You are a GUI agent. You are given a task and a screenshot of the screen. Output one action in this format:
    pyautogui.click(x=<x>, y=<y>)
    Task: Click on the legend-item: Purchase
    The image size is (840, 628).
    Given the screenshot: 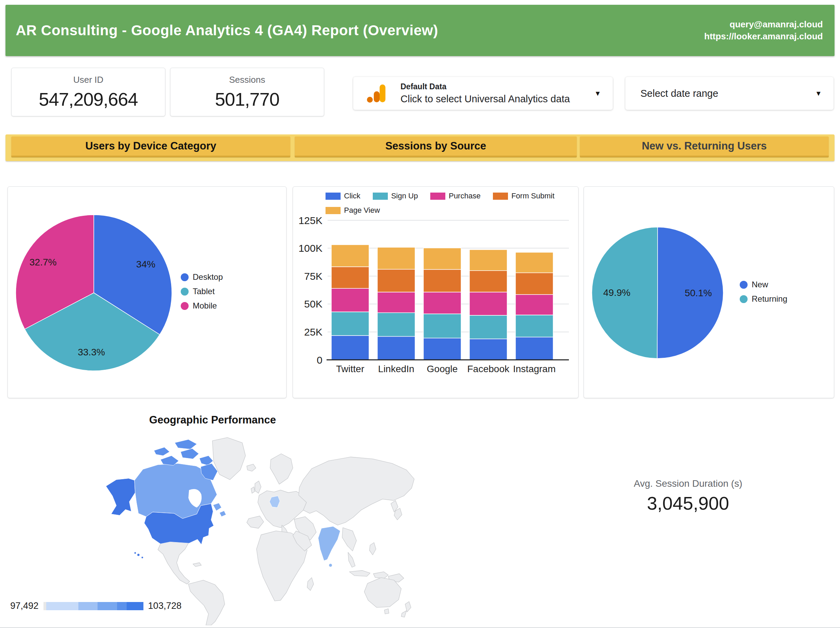 What is the action you would take?
    pyautogui.click(x=456, y=196)
    